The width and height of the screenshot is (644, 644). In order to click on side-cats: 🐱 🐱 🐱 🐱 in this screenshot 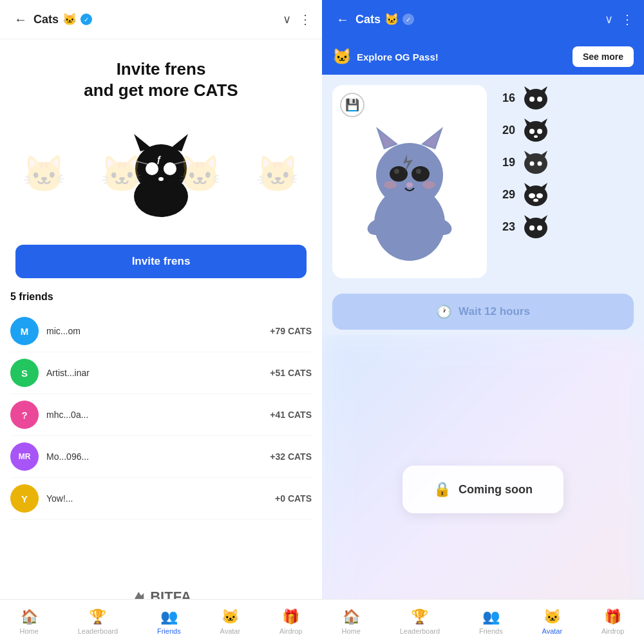, I will do `click(161, 174)`.